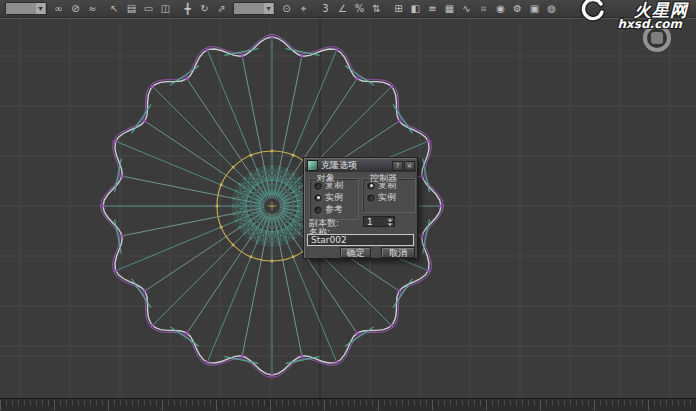 The width and height of the screenshot is (696, 411). Describe the element at coordinates (326, 8) in the screenshot. I see `snaps-toggle-icon: 3` at that location.